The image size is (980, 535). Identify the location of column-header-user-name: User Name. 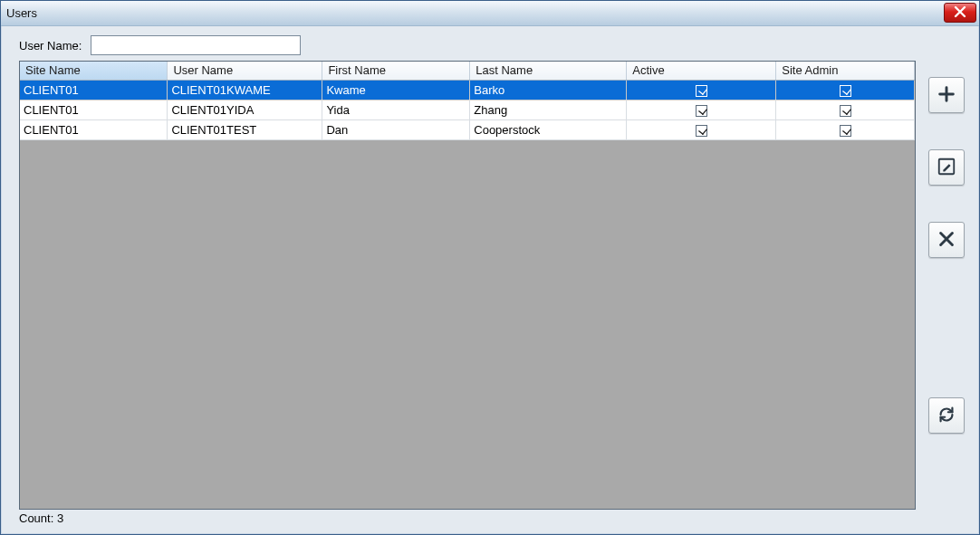
(245, 71).